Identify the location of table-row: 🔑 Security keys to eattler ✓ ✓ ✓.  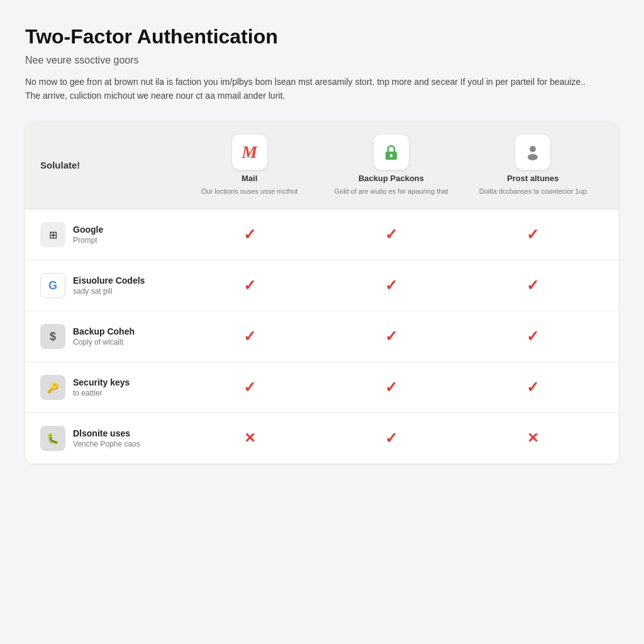
(322, 387).